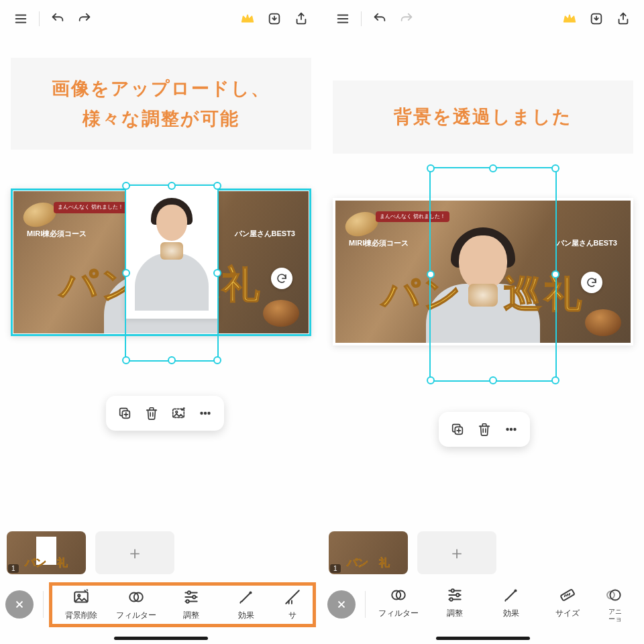 The image size is (644, 644). Describe the element at coordinates (161, 103) in the screenshot. I see `caption-box: 画像をアップロードし、 様々な調整が可能` at that location.